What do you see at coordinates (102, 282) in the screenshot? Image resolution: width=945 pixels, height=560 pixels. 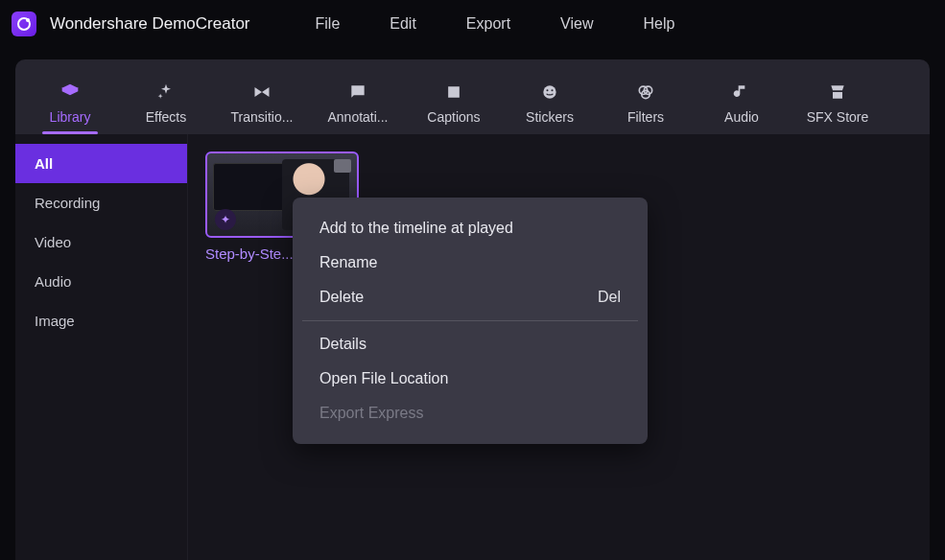 I see `sidebar-item-audio: Audio` at bounding box center [102, 282].